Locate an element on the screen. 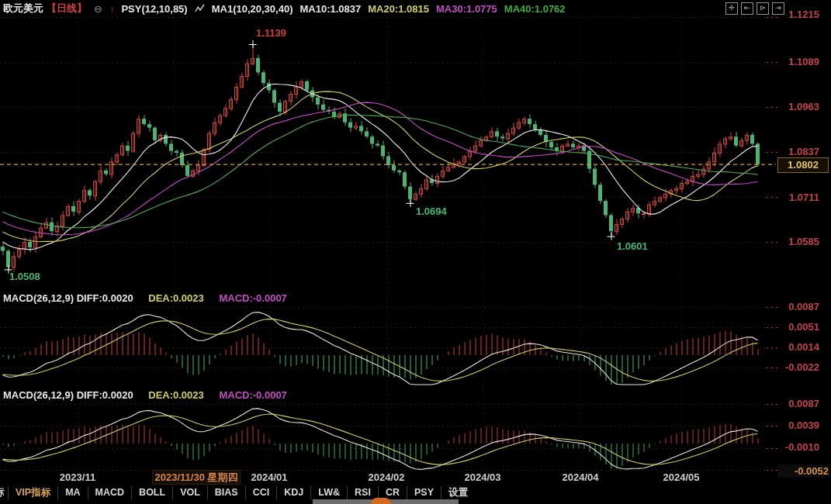 Image resolution: width=831 pixels, height=504 pixels. macd1-dea-value: DEA:0.0023 is located at coordinates (176, 298).